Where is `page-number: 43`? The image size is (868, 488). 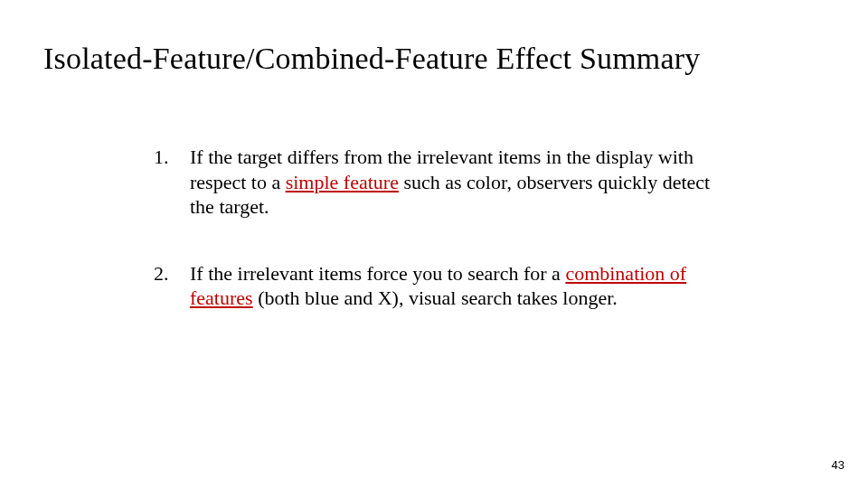
page-number: 43 is located at coordinates (838, 465).